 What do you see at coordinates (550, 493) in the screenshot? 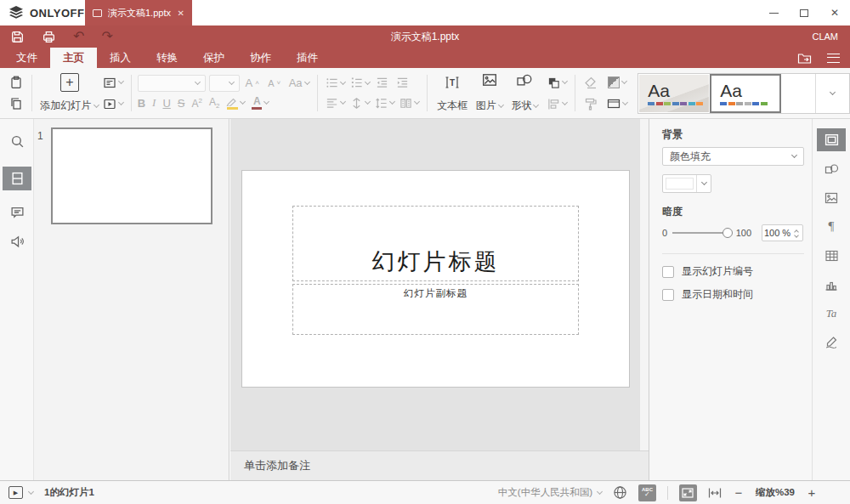
I see `language-selector: 中文(中华人民共和国)` at bounding box center [550, 493].